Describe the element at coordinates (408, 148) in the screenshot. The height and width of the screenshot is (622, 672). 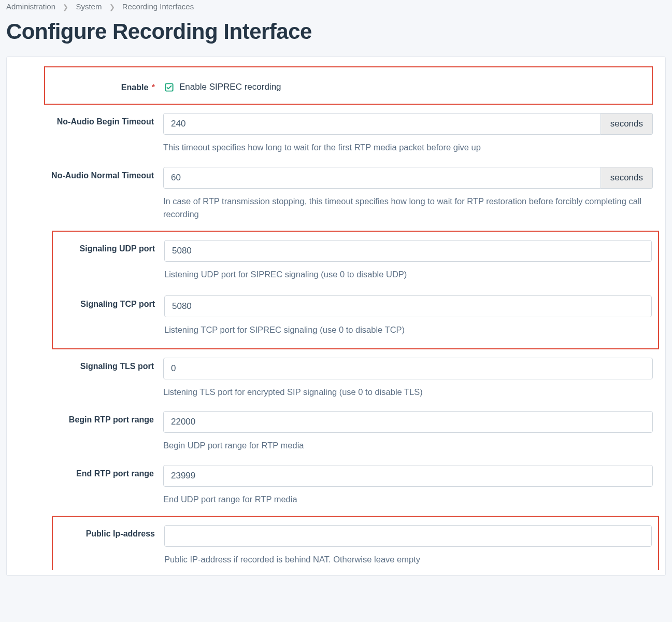
I see `no-audio-begin-help: This timeout specifies how long to wait …` at that location.